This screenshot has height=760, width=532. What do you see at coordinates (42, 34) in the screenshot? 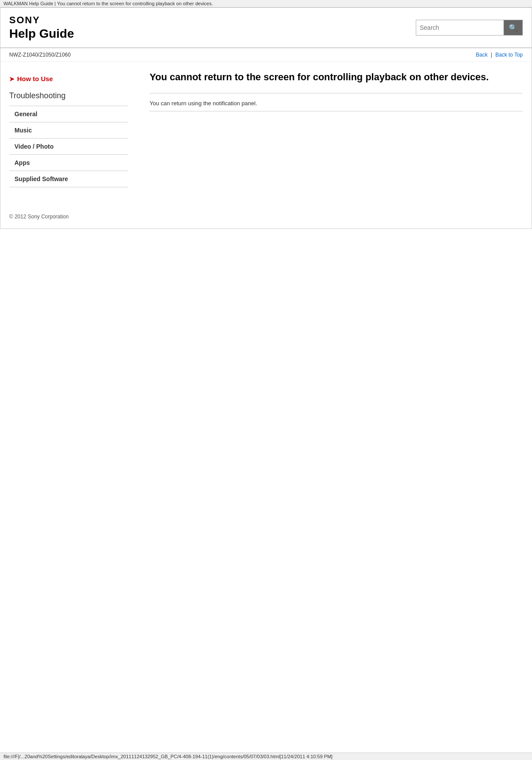
I see `help-guide-title: Help Guide` at bounding box center [42, 34].